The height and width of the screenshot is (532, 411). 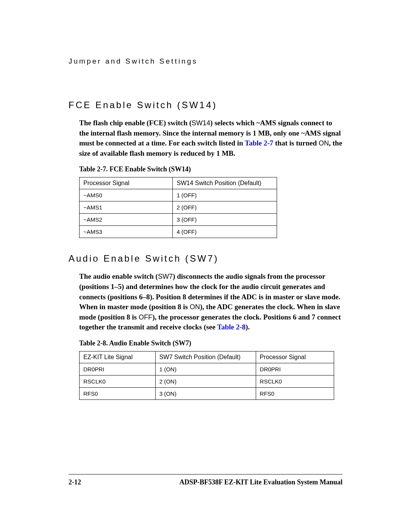 I want to click on cell-position: 4 (OFF), so click(x=225, y=232).